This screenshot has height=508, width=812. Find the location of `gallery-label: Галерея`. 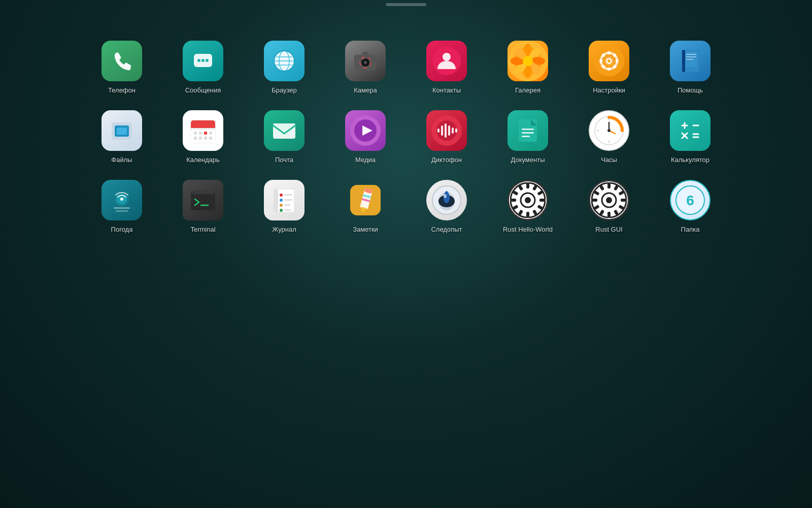

gallery-label: Галерея is located at coordinates (528, 90).